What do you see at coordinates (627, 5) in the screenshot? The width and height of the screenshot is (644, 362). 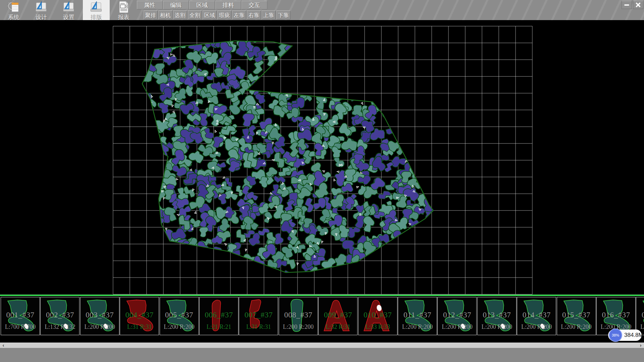 I see `minimize-button` at bounding box center [627, 5].